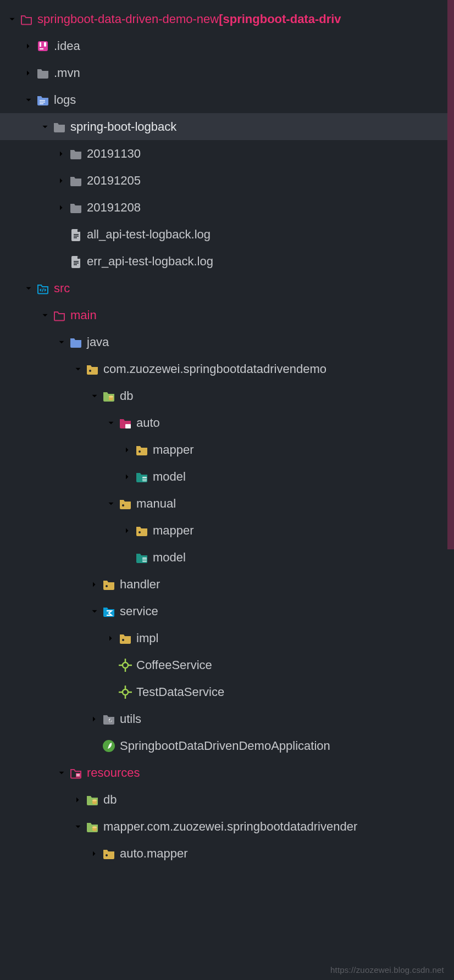 The width and height of the screenshot is (454, 980). I want to click on tree-label: .mvn, so click(67, 73).